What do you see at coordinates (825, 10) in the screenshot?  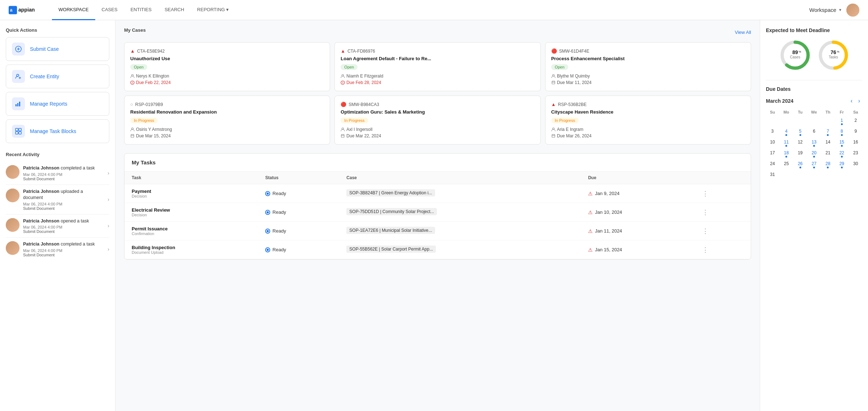 I see `workspace-dropdown: Workspace ▼` at bounding box center [825, 10].